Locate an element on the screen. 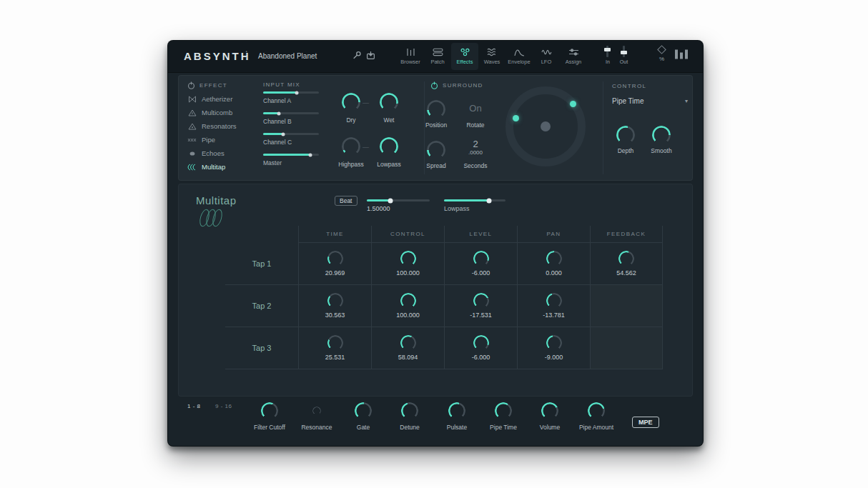 The width and height of the screenshot is (868, 488). preset-name: Abandoned Planet is located at coordinates (287, 56).